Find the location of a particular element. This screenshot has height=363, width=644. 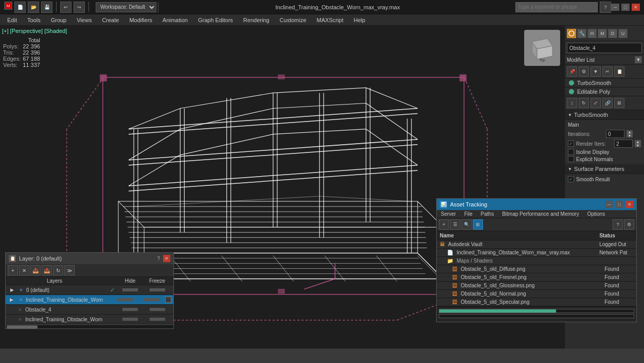

modifier-list-label: Modifier List is located at coordinates (600, 60).